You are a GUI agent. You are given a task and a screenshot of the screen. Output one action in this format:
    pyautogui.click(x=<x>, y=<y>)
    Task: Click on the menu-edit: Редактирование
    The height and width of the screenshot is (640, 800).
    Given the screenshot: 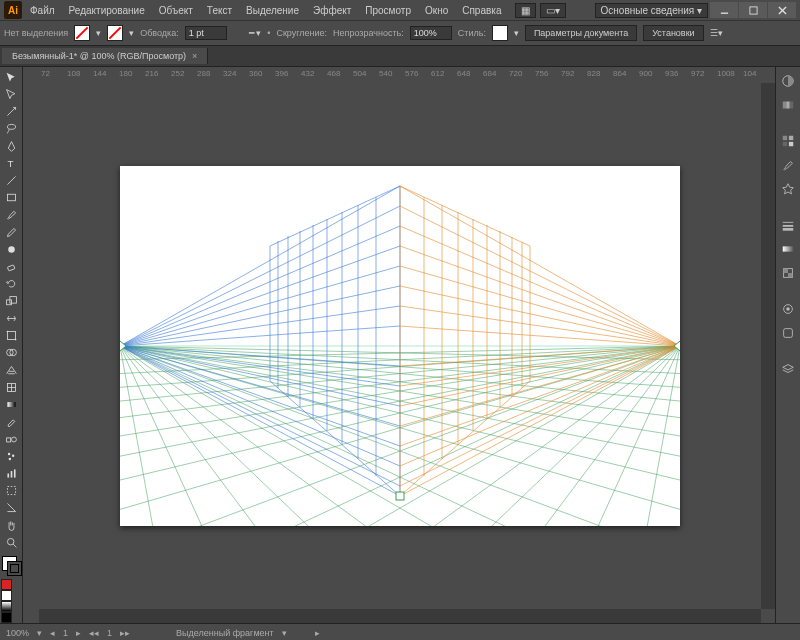 What is the action you would take?
    pyautogui.click(x=107, y=10)
    